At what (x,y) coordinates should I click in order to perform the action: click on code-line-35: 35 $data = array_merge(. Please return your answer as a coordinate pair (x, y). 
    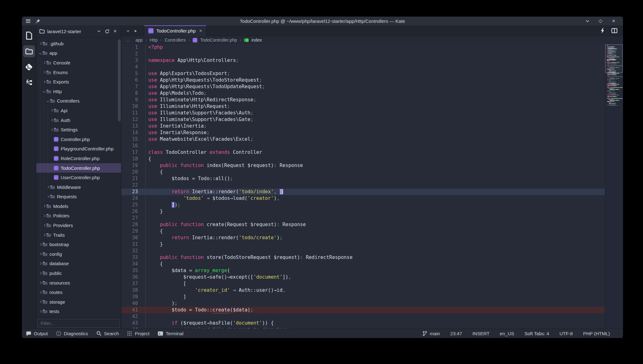
    Looking at the image, I should click on (363, 271).